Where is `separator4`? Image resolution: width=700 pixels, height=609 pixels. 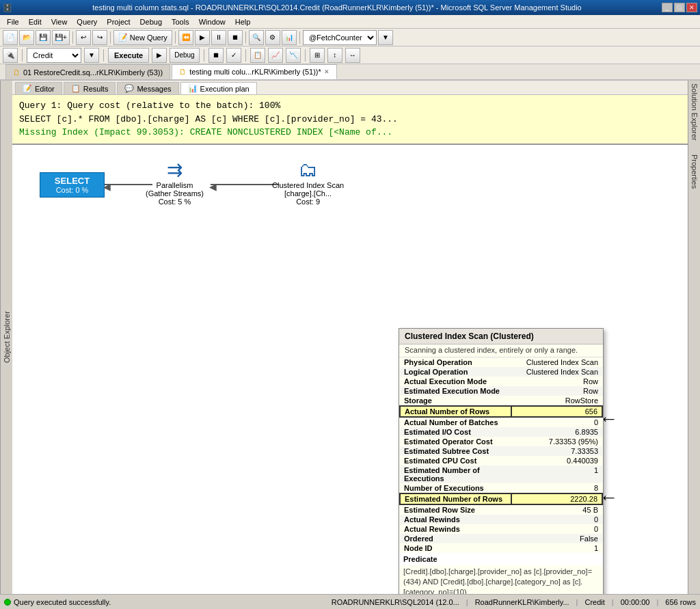
separator4 is located at coordinates (246, 38).